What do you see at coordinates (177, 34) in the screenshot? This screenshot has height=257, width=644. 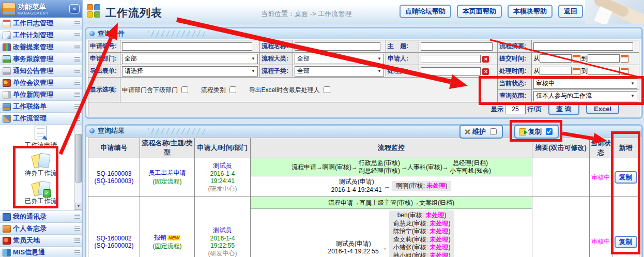 I see `panel-hatch-decoration` at bounding box center [177, 34].